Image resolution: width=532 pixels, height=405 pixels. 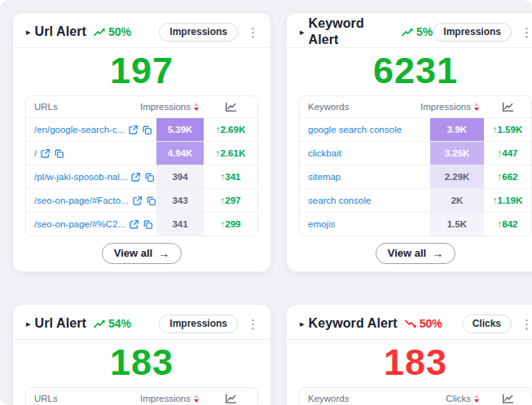 What do you see at coordinates (415, 107) in the screenshot?
I see `table-header-row: Keywords Impressions` at bounding box center [415, 107].